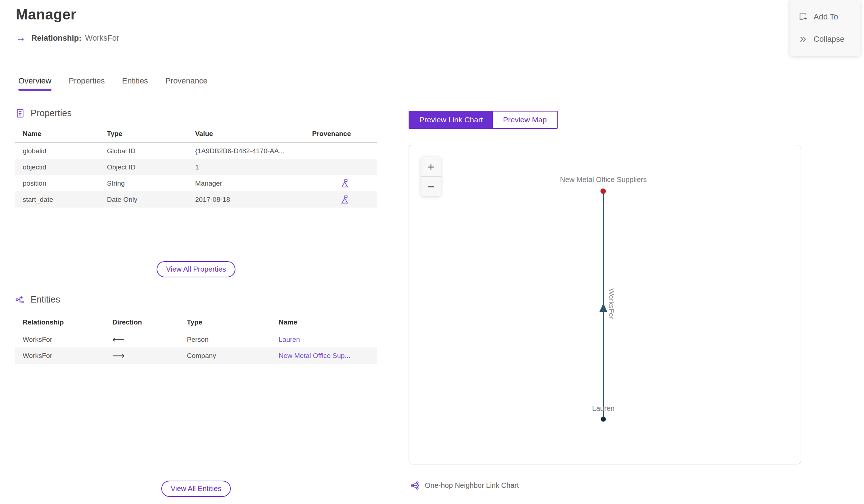  Describe the element at coordinates (483, 120) in the screenshot. I see `preview-toggle-group: Preview Link Chart Preview Map` at that location.